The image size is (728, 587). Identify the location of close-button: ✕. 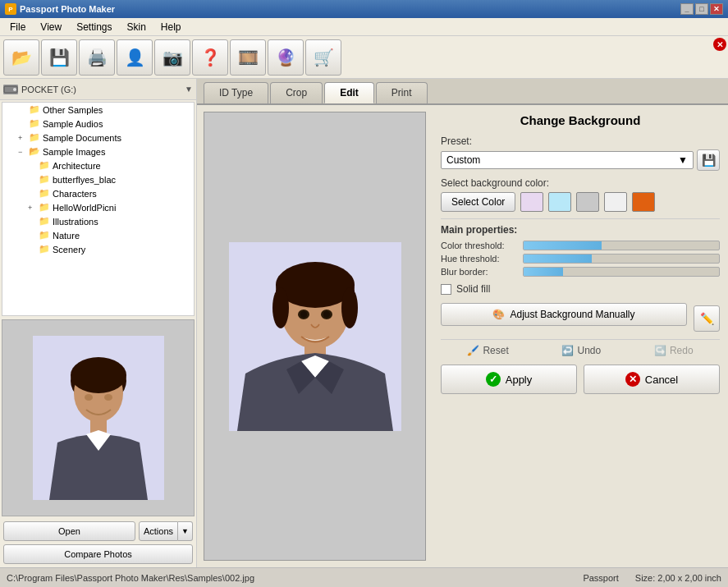
(717, 9).